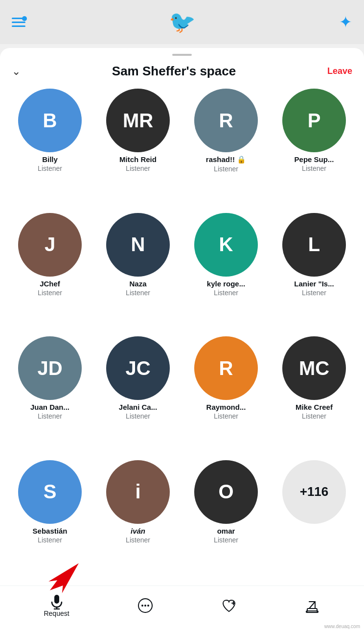 This screenshot has height=633, width=364. Describe the element at coordinates (50, 407) in the screenshot. I see `listener-name: Juan Dan...` at that location.